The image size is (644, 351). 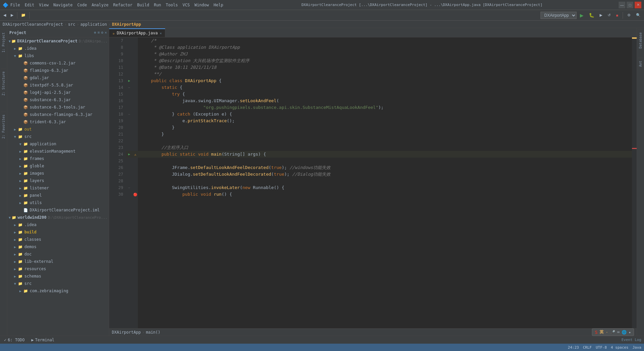 What do you see at coordinates (422, 5) in the screenshot?
I see `window-title: DXAirportClearanceProject [...\DXAirport…` at bounding box center [422, 5].